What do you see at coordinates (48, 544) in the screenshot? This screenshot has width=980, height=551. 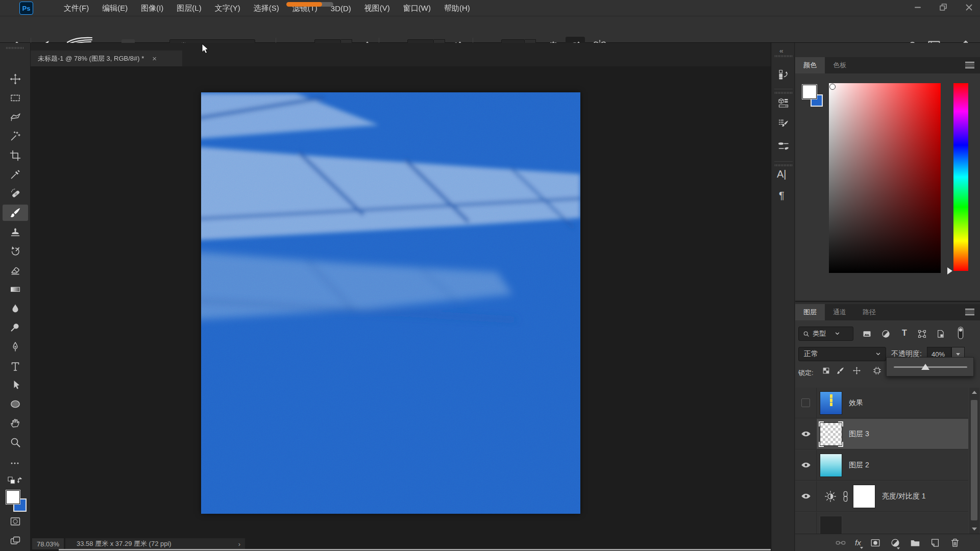 I see `zoom-level-field: 78.03%` at bounding box center [48, 544].